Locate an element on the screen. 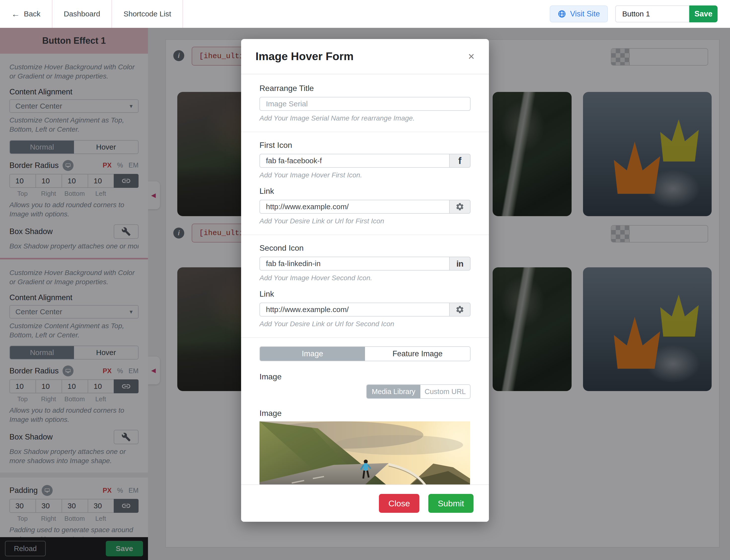 Image resolution: width=730 pixels, height=560 pixels. first-link-help: Add Your Desire Link or Url for First Ic… is located at coordinates (365, 221).